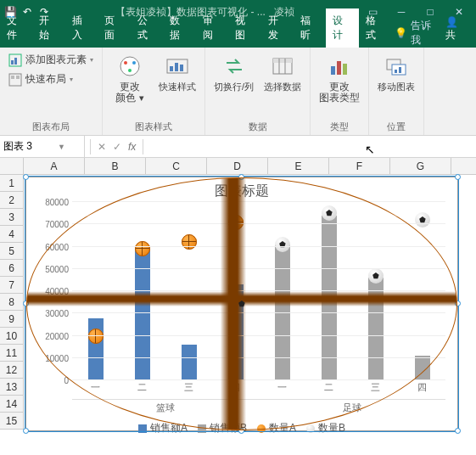 The width and height of the screenshot is (476, 455). I want to click on tell-me: 💡告诉我, so click(416, 33).